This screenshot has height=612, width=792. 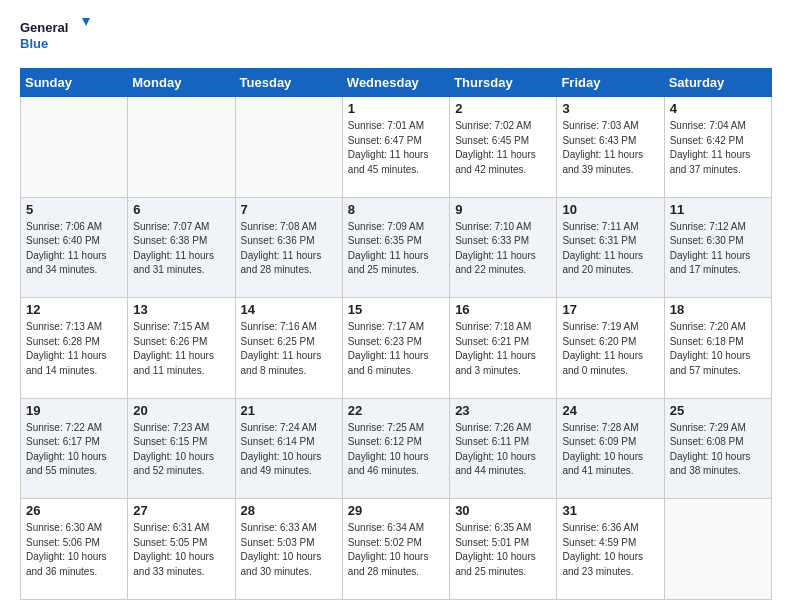 What do you see at coordinates (718, 248) in the screenshot?
I see `calendar-cell: 11Sunrise: 7:12 AM Sunset: 6:30 PM Dayli…` at bounding box center [718, 248].